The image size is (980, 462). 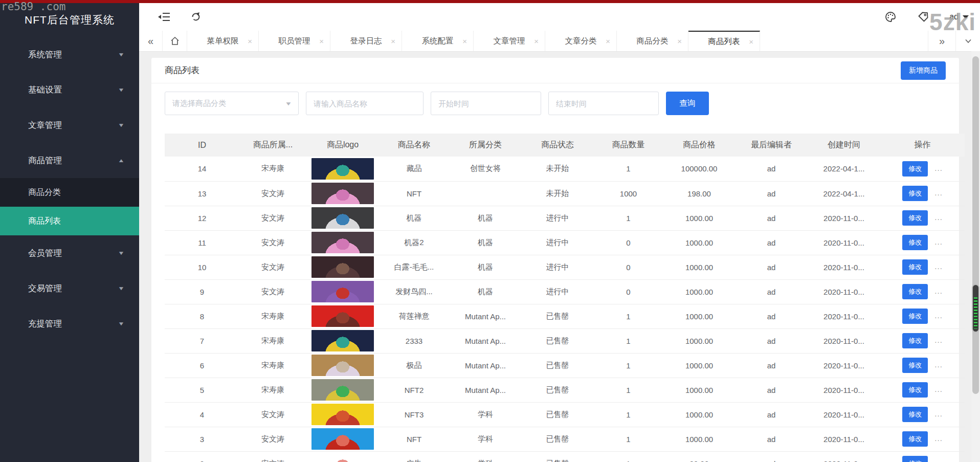 What do you see at coordinates (558, 267) in the screenshot?
I see `cell-status: 进行中` at bounding box center [558, 267].